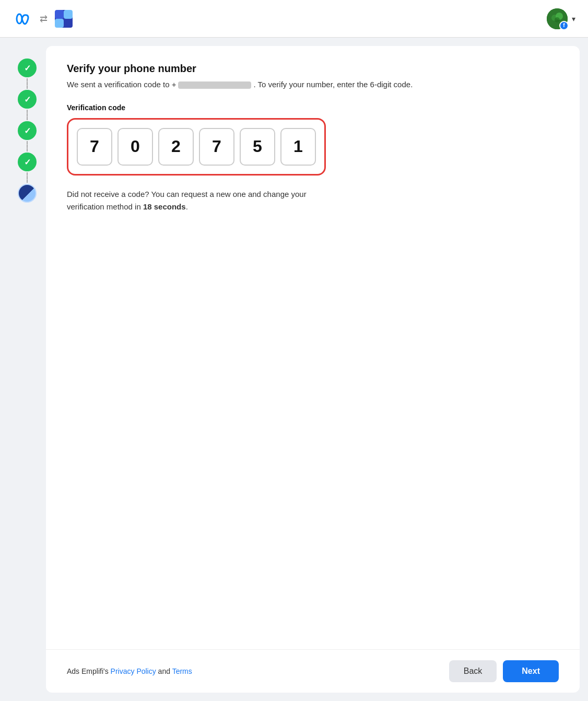 The image size is (588, 701). I want to click on step-4-circle: ✓, so click(27, 162).